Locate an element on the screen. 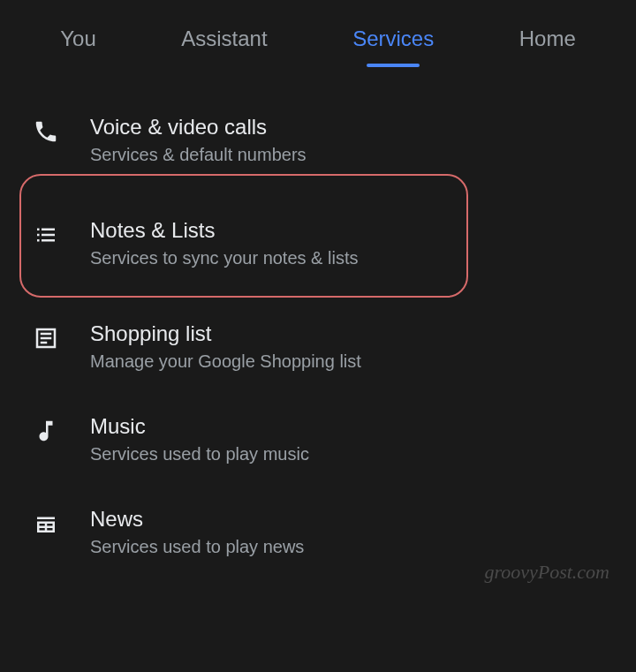 The width and height of the screenshot is (636, 672). item-text: Music Services used to play music is located at coordinates (350, 440).